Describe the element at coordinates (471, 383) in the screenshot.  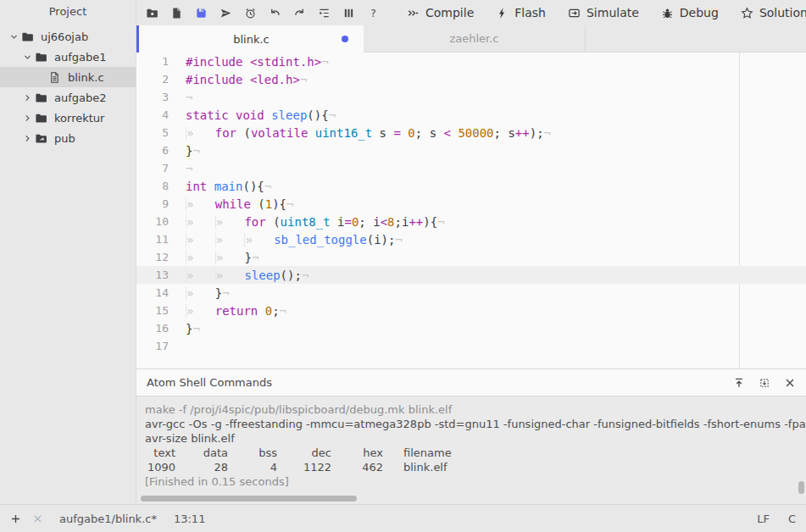
I see `panel-header: Atom Shell Commands` at that location.